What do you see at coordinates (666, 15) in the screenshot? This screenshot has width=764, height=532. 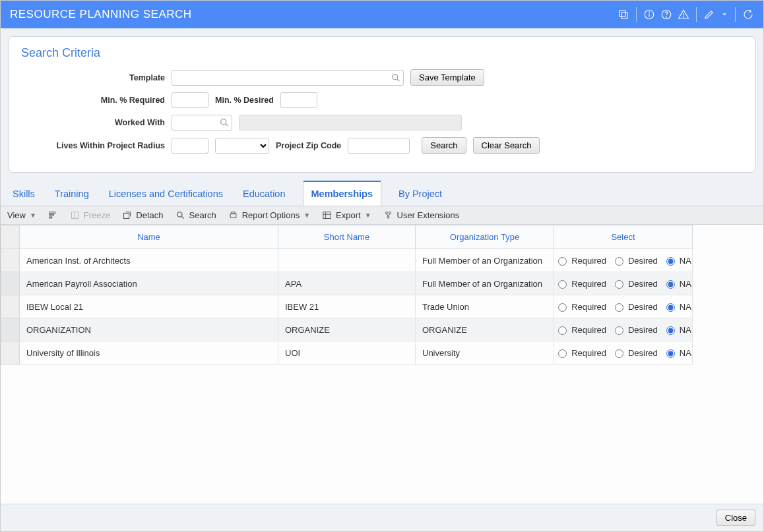 I see `help-icon` at bounding box center [666, 15].